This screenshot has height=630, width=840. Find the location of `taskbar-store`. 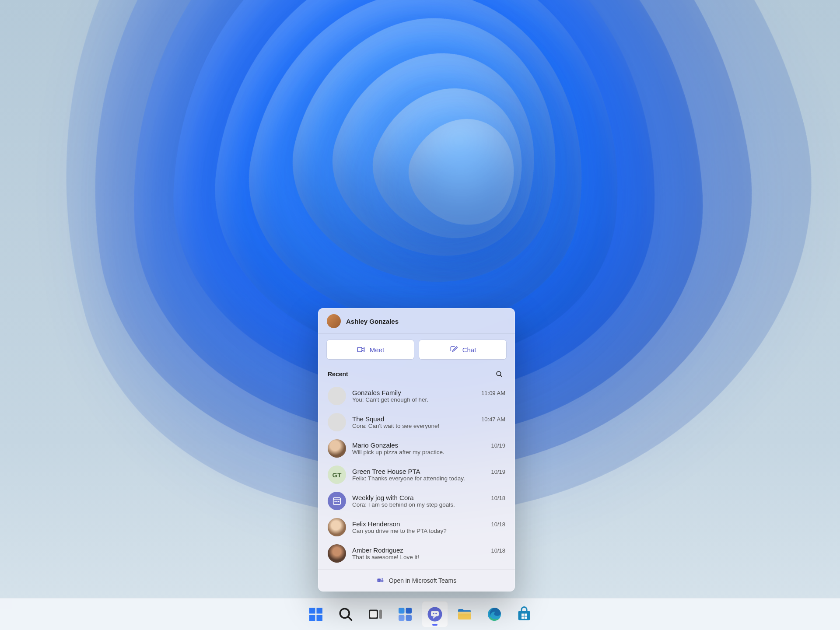

taskbar-store is located at coordinates (524, 614).